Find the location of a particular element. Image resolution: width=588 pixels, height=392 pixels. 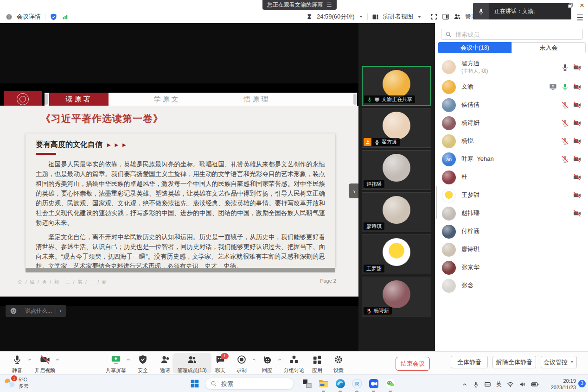

close-icon: × is located at coordinates (582, 6).